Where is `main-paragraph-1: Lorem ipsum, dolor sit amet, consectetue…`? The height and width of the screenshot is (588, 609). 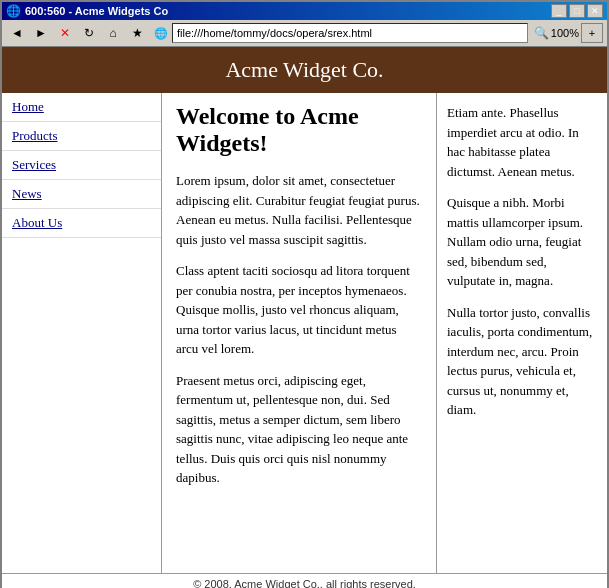
main-paragraph-1: Lorem ipsum, dolor sit amet, consectetue… is located at coordinates (299, 210).